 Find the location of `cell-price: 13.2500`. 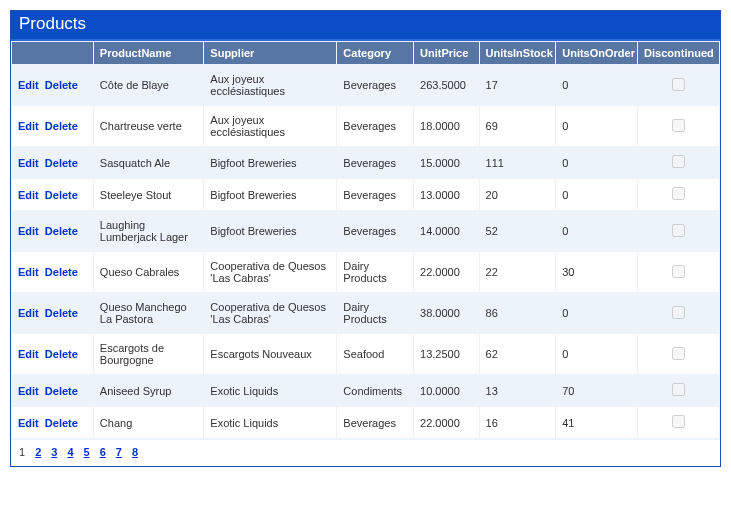

cell-price: 13.2500 is located at coordinates (446, 354).